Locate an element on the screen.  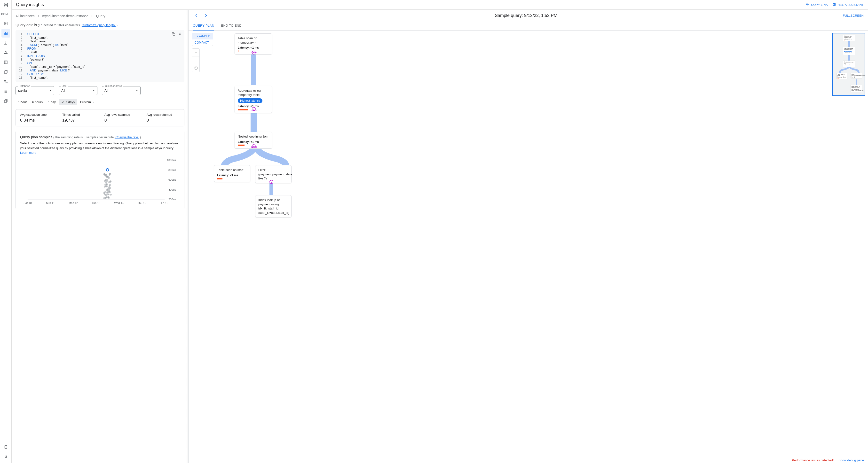
svg-text: 600us is located at coordinates (173, 180).